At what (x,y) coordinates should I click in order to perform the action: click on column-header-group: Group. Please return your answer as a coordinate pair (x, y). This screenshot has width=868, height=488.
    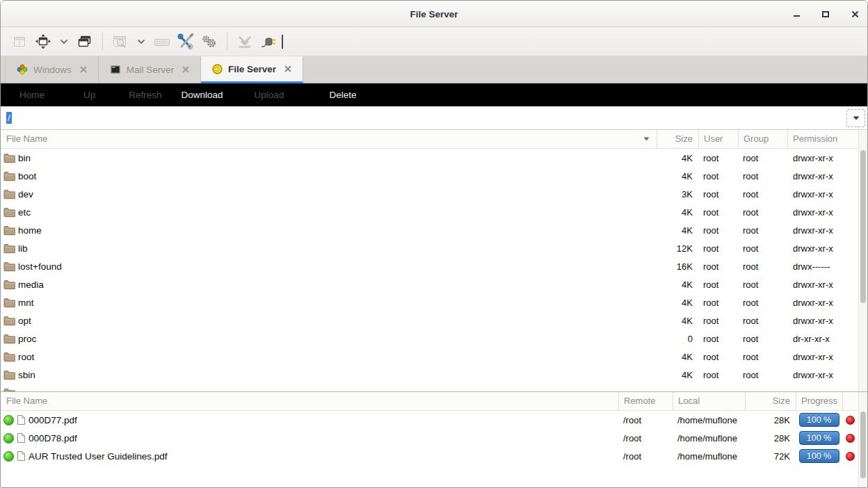
    Looking at the image, I should click on (762, 139).